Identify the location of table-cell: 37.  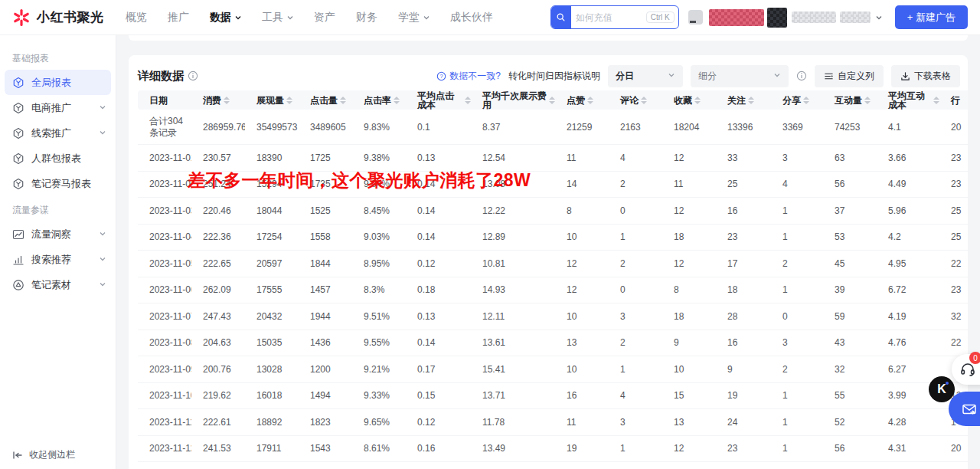
(850, 211).